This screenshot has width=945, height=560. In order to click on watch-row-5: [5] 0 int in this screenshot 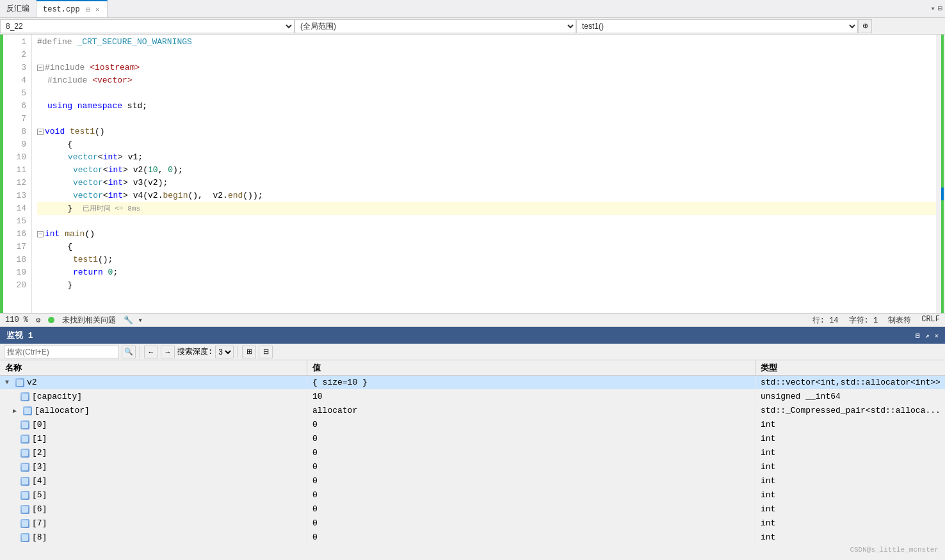, I will do `click(472, 495)`.